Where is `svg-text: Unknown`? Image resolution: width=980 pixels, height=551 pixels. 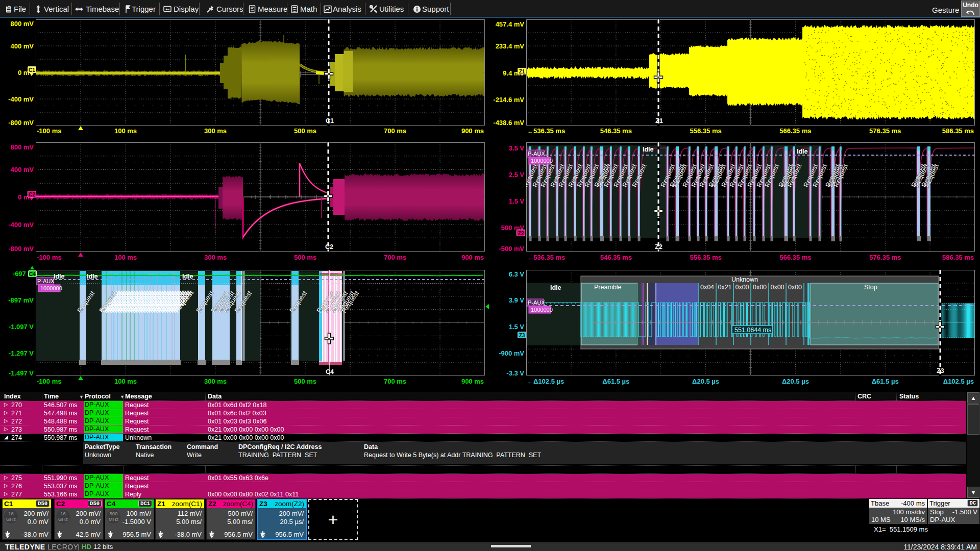
svg-text: Unknown is located at coordinates (745, 280).